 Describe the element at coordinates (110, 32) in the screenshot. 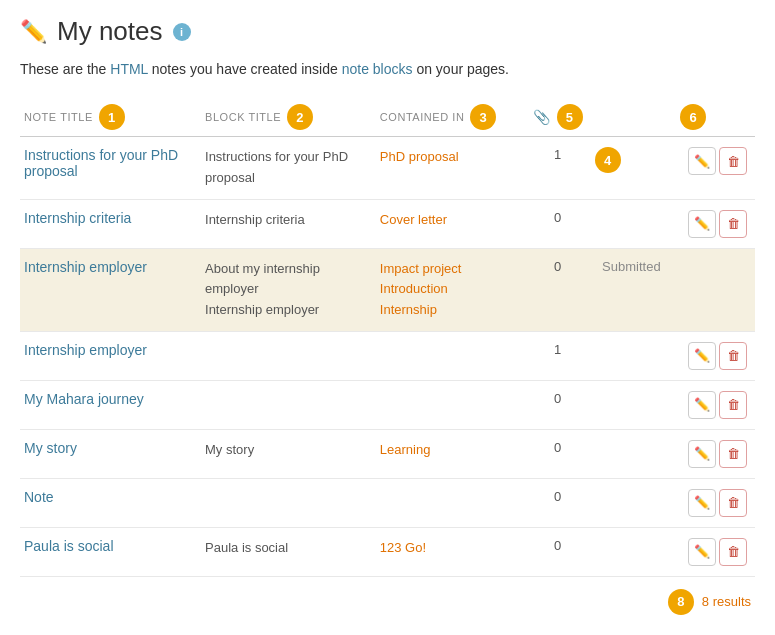

I see `page-title: My notes` at that location.